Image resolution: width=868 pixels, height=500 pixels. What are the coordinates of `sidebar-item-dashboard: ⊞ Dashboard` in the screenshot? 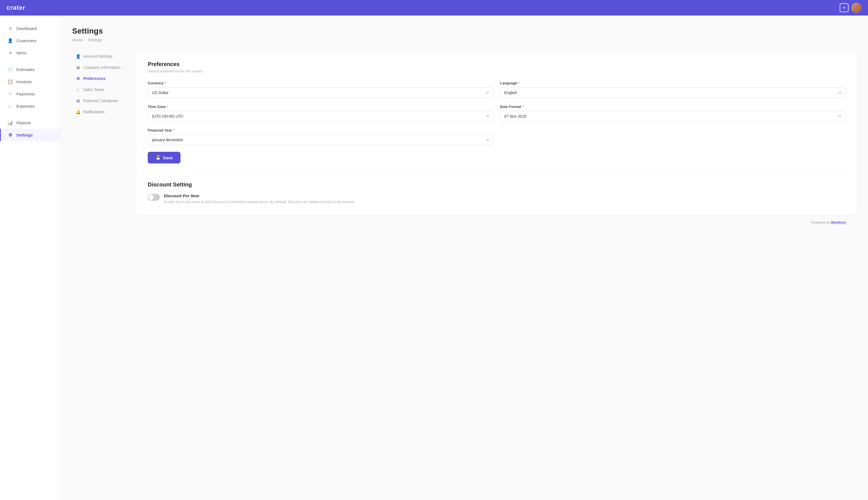 It's located at (30, 28).